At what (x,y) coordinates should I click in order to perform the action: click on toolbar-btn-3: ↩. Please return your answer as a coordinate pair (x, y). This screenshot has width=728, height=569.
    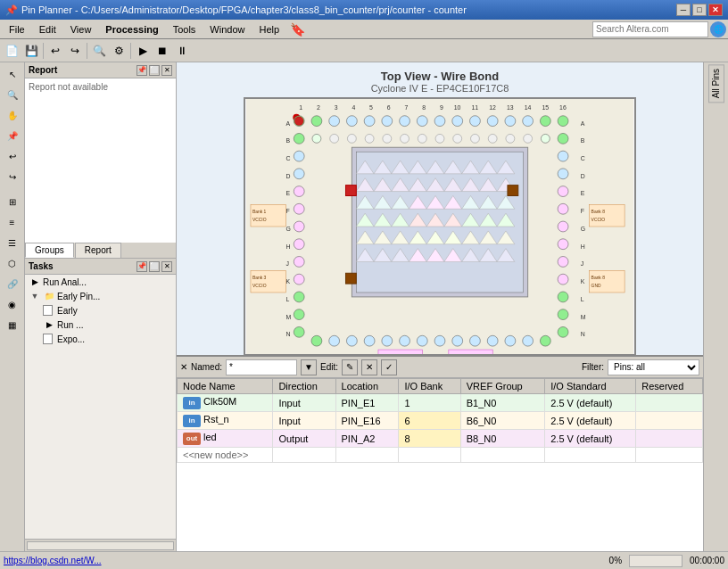
    Looking at the image, I should click on (55, 51).